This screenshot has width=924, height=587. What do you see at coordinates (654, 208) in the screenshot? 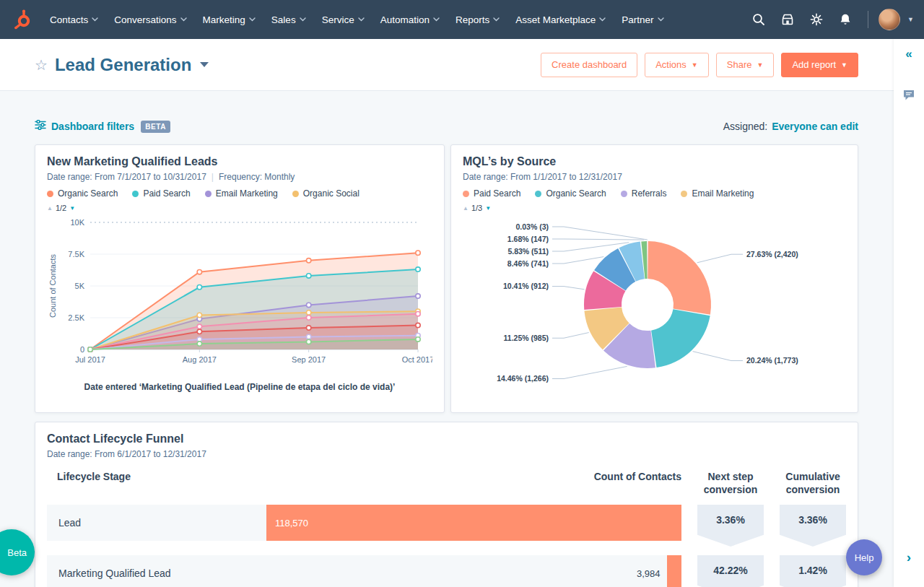
I see `legend-pager: ▲ 1/3 ▼` at bounding box center [654, 208].